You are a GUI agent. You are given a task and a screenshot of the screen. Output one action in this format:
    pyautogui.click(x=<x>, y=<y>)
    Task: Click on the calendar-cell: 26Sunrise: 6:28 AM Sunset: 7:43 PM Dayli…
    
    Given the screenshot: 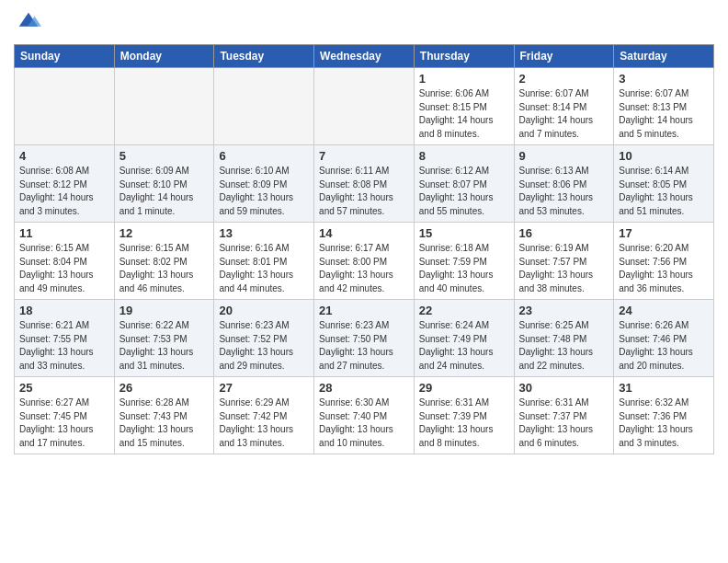 What is the action you would take?
    pyautogui.click(x=164, y=416)
    